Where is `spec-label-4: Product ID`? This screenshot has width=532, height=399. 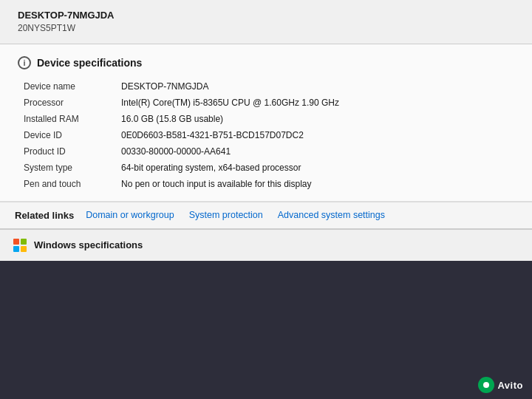
spec-label-4: Product ID is located at coordinates (68, 151).